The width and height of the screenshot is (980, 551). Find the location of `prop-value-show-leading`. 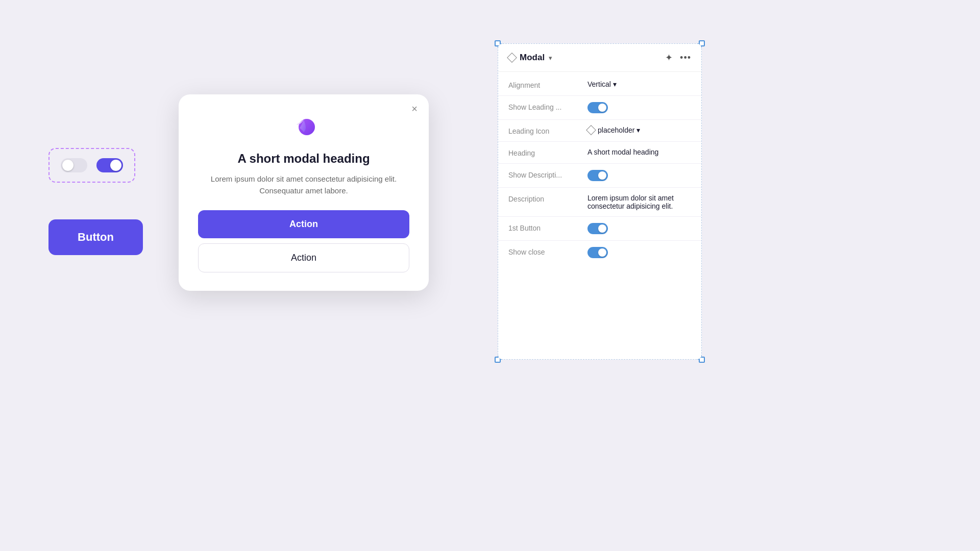

prop-value-show-leading is located at coordinates (639, 108).